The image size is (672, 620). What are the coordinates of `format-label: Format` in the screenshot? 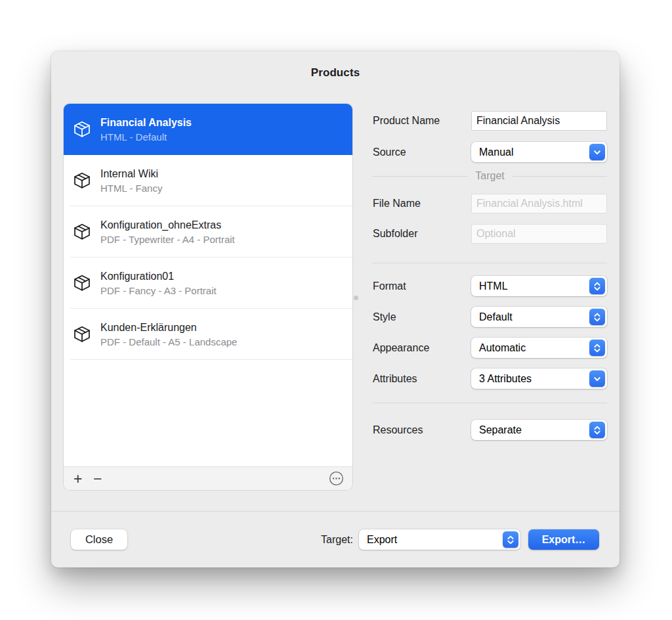 It's located at (390, 286).